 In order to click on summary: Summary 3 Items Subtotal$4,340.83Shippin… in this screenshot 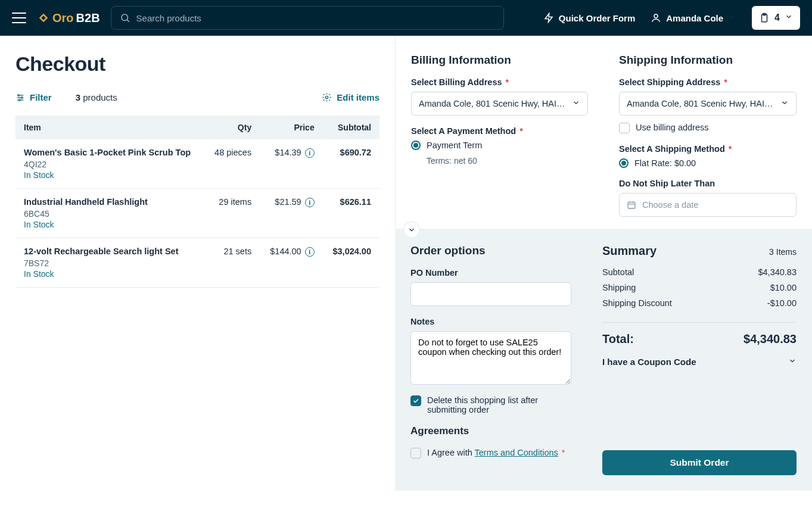, I will do `click(699, 360)`.